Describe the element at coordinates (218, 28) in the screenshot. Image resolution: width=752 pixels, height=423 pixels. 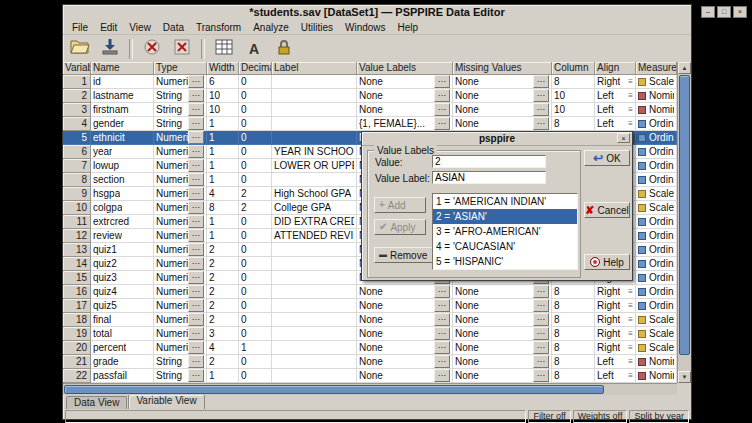
I see `menu-transform: Transform` at that location.